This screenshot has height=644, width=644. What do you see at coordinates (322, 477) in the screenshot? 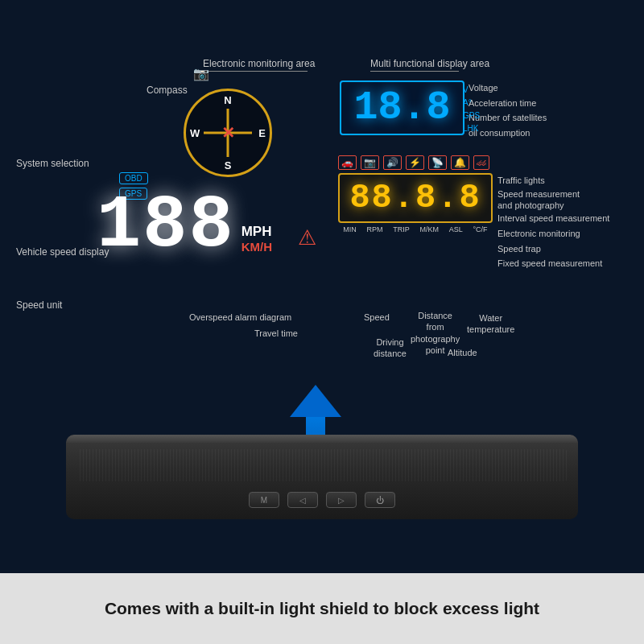
I see `device-body: M ◁ ▷ ⏻` at bounding box center [322, 477].